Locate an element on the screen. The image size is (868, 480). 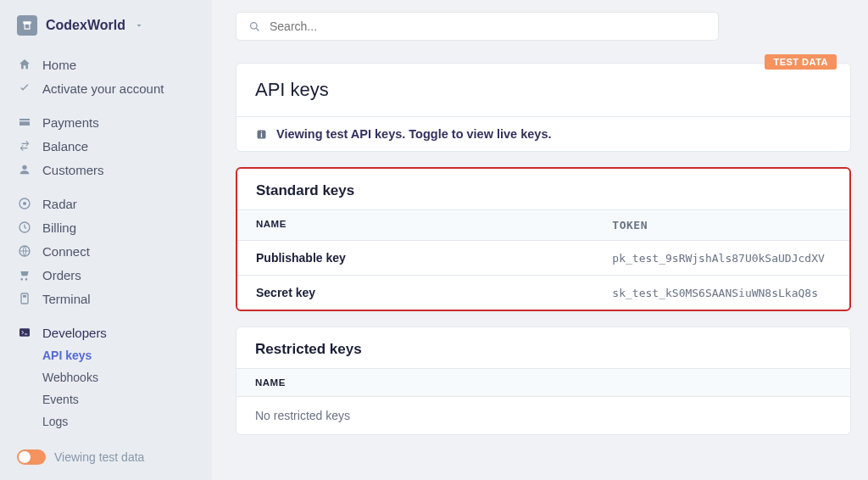
card-icon is located at coordinates (25, 122).